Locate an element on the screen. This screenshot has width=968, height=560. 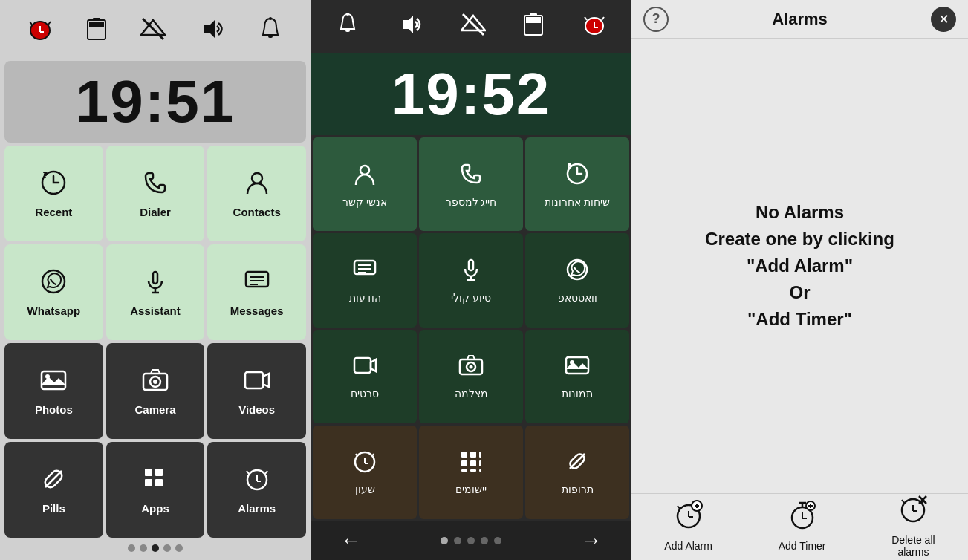
messages-icon is located at coordinates (257, 284).